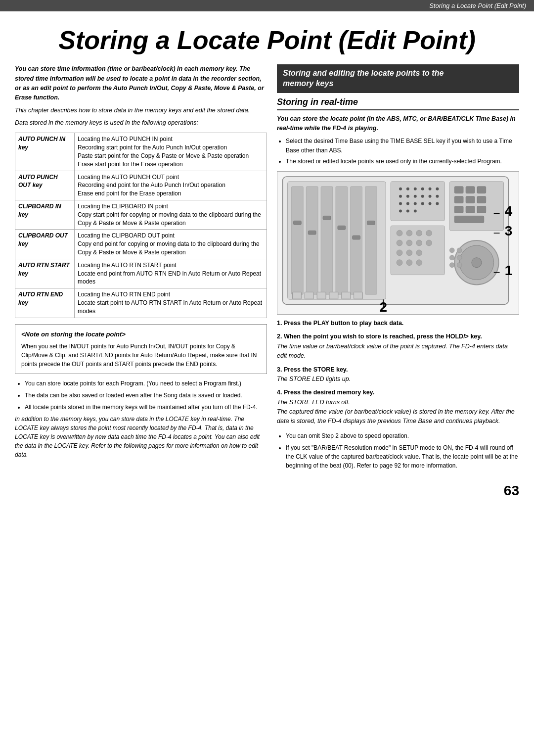 This screenshot has height=756, width=534. Describe the element at coordinates (398, 124) in the screenshot. I see `realtime-intro: You can store the locate point (in the A…` at that location.